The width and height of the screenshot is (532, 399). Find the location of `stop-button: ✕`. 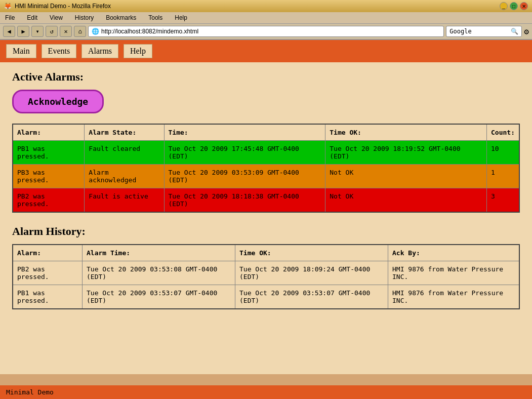

stop-button: ✕ is located at coordinates (66, 31).